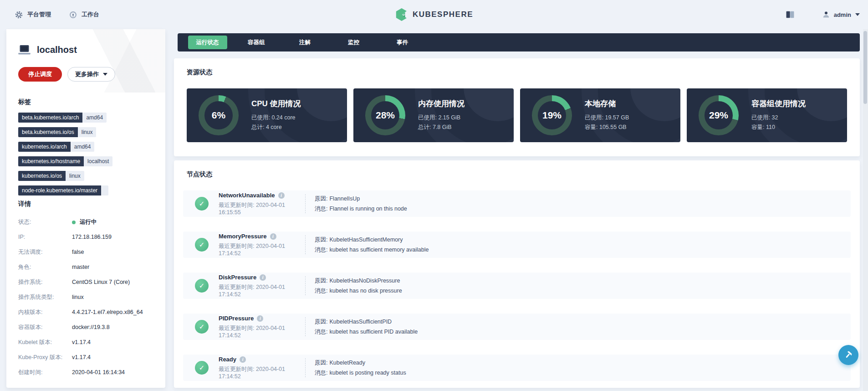  I want to click on detail-label: Kubelet 版本:, so click(45, 343).